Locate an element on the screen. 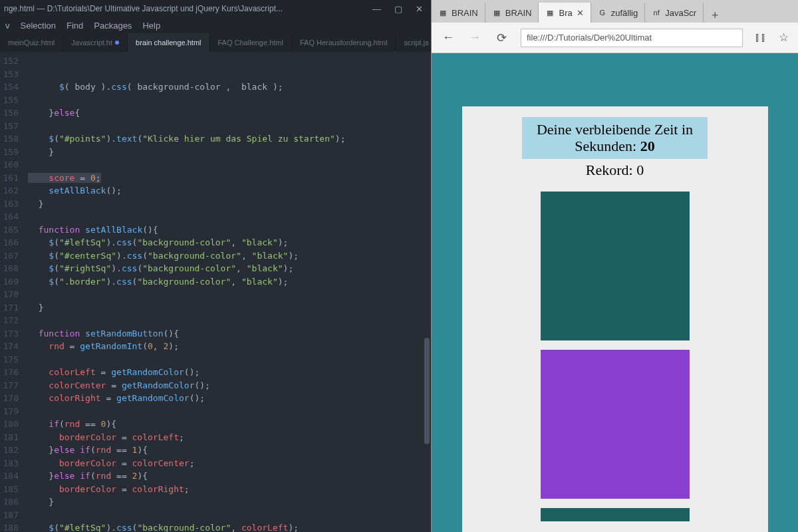  menu-item: Packages is located at coordinates (113, 25).